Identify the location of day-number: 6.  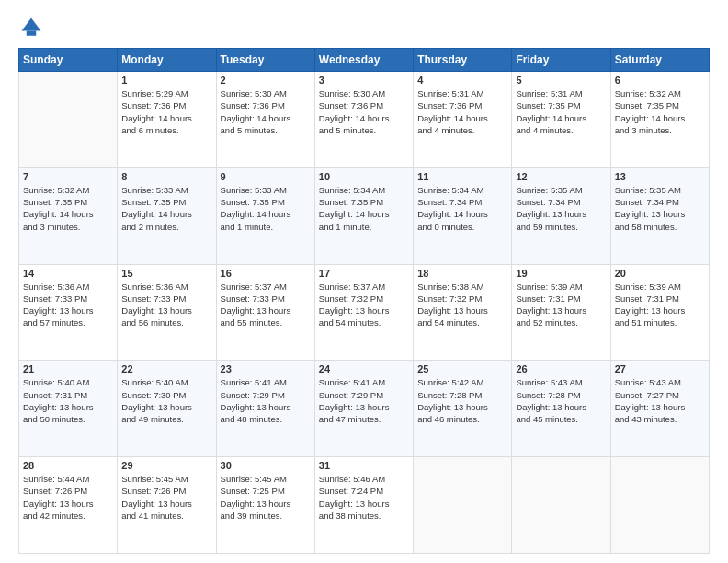
(660, 80).